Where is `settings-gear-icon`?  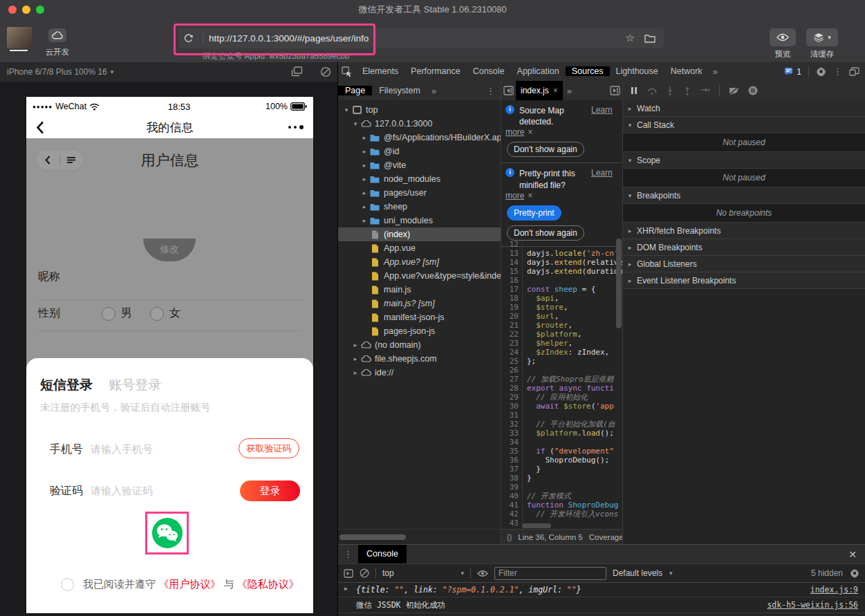 settings-gear-icon is located at coordinates (821, 72).